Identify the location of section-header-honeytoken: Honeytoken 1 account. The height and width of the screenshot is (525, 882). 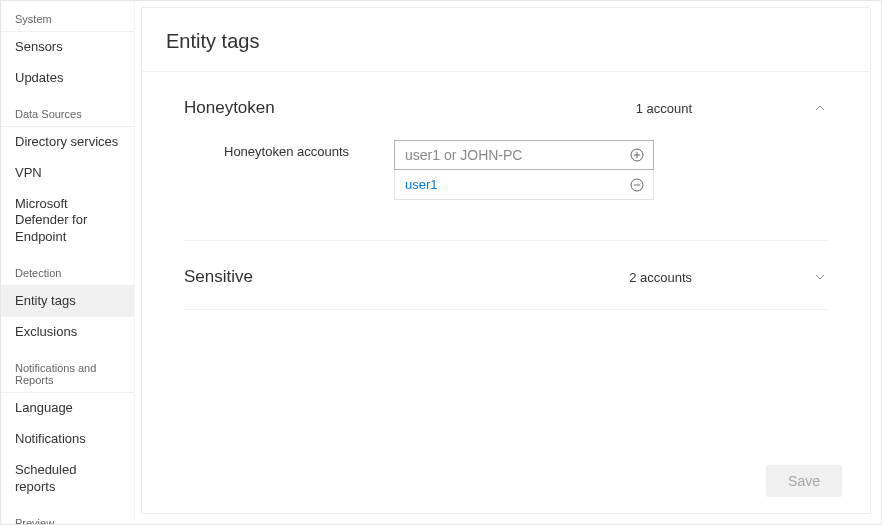
(506, 106).